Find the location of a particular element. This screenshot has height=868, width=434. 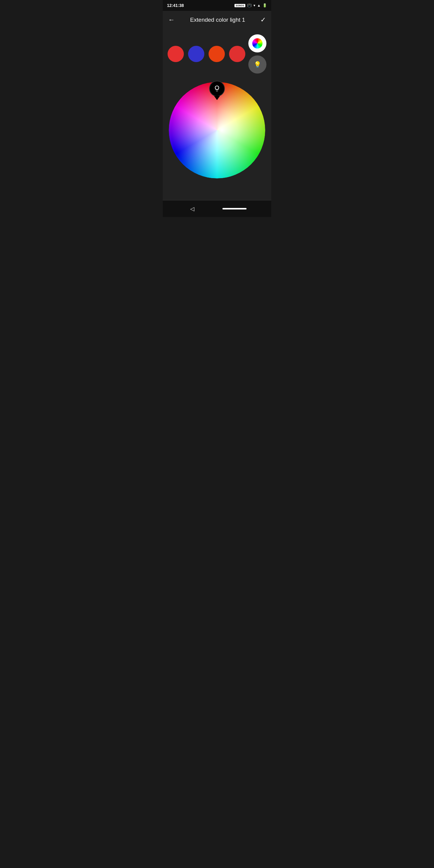

status-time: 12:41:38 is located at coordinates (176, 5).